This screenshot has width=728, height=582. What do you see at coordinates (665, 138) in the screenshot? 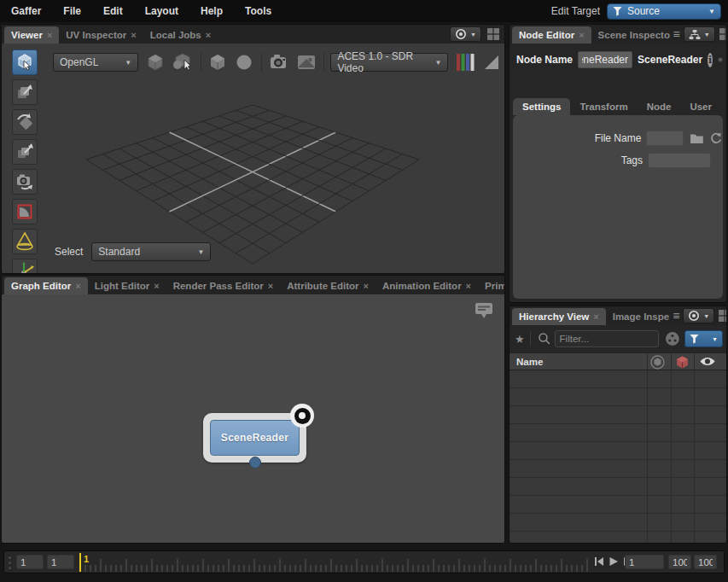
I see `file-name-input` at bounding box center [665, 138].